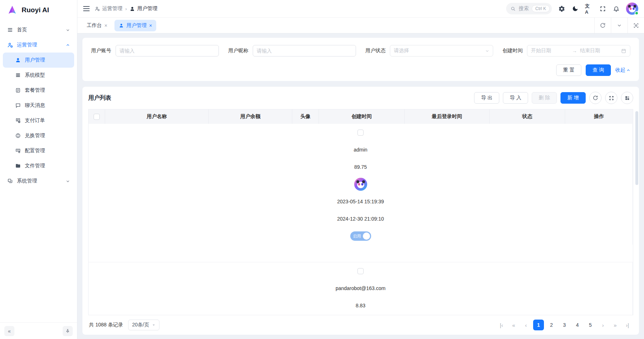  I want to click on tab-tools, so click(619, 25).